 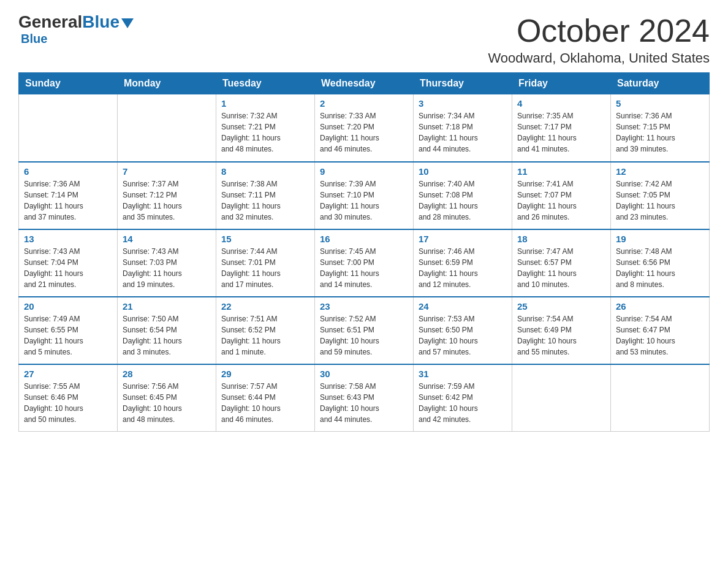 I want to click on calendar-cell: 28Sunrise: 7:56 AMSunset: 6:45 PMDayligh…, so click(x=167, y=398).